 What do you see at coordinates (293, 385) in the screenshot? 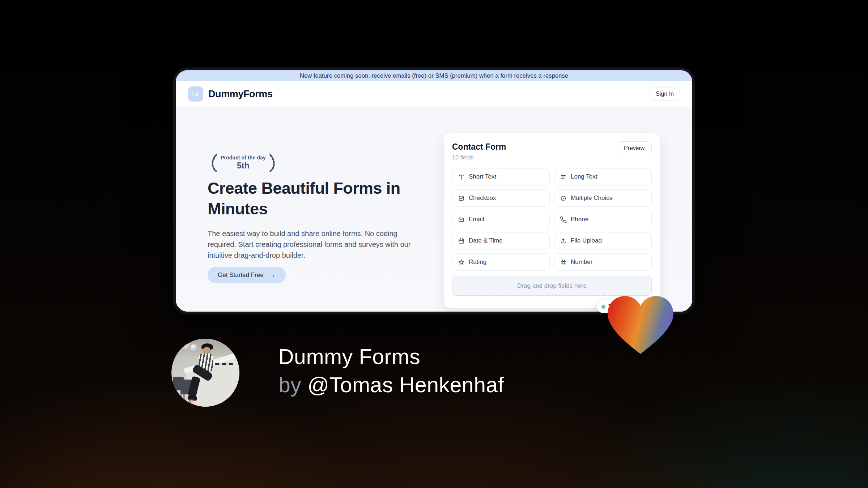
I see `byline-prefix: by` at bounding box center [293, 385].